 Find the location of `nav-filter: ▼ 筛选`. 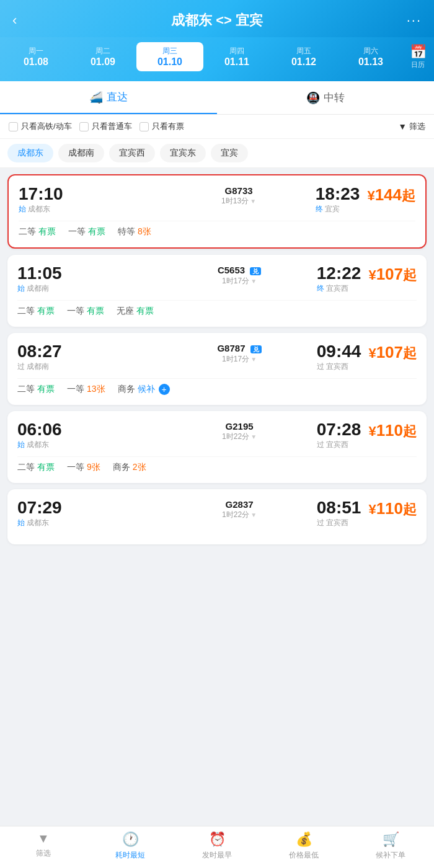

nav-filter: ▼ 筛选 is located at coordinates (43, 846).